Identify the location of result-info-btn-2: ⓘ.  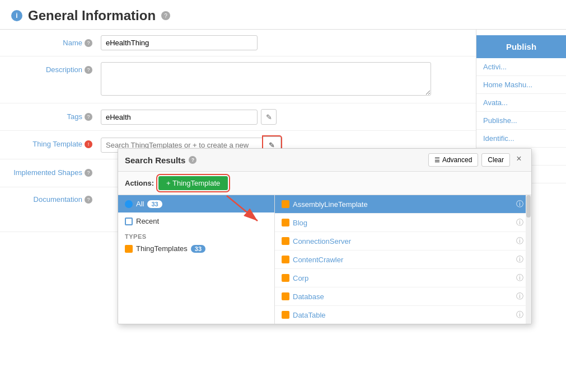
(520, 241).